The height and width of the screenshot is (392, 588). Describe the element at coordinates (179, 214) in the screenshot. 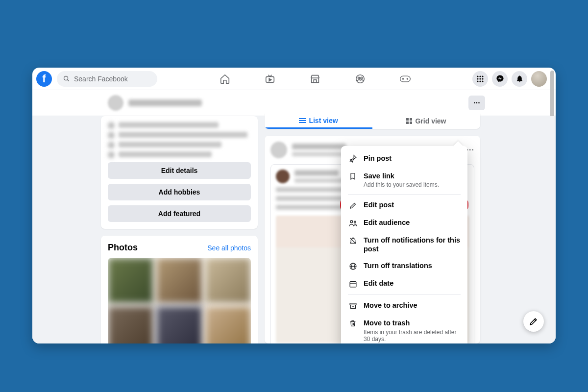

I see `add-featured-button: Add featured` at that location.